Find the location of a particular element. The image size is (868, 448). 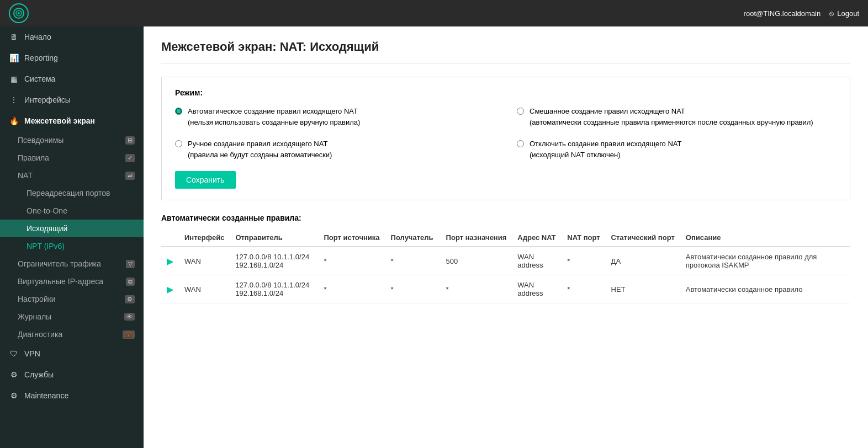

mode-option-mixed: Смешанное создание правил исходящего NAT… is located at coordinates (677, 117).